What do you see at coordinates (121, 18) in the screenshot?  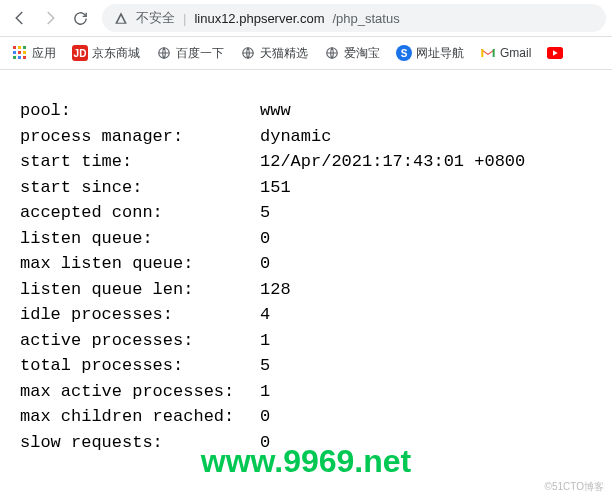 I see `not-secure-icon` at bounding box center [121, 18].